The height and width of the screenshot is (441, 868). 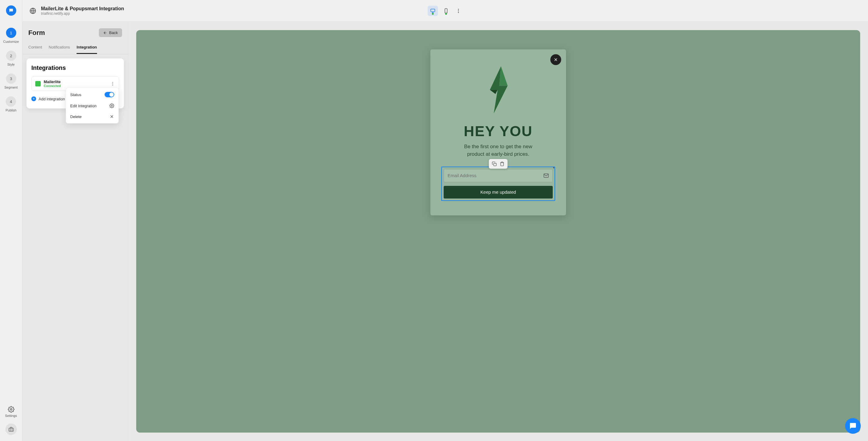 I want to click on status-toggle, so click(x=109, y=95).